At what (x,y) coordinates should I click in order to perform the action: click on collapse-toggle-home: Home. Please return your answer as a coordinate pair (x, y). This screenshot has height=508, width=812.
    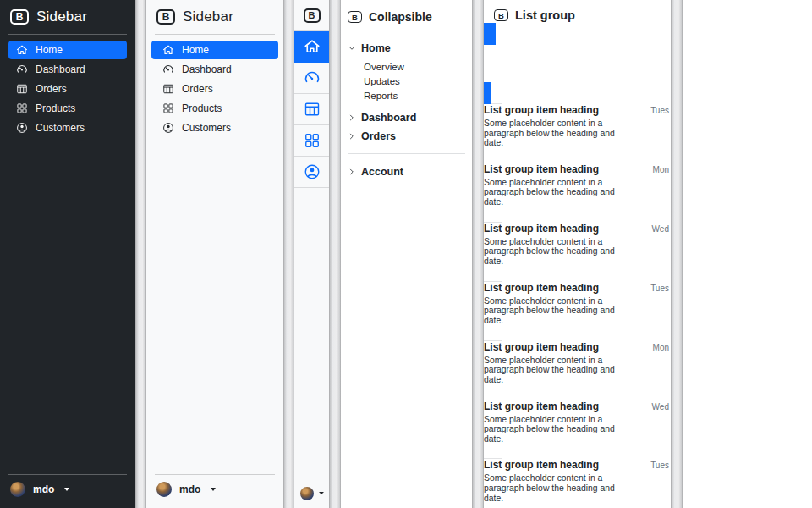
    Looking at the image, I should click on (406, 48).